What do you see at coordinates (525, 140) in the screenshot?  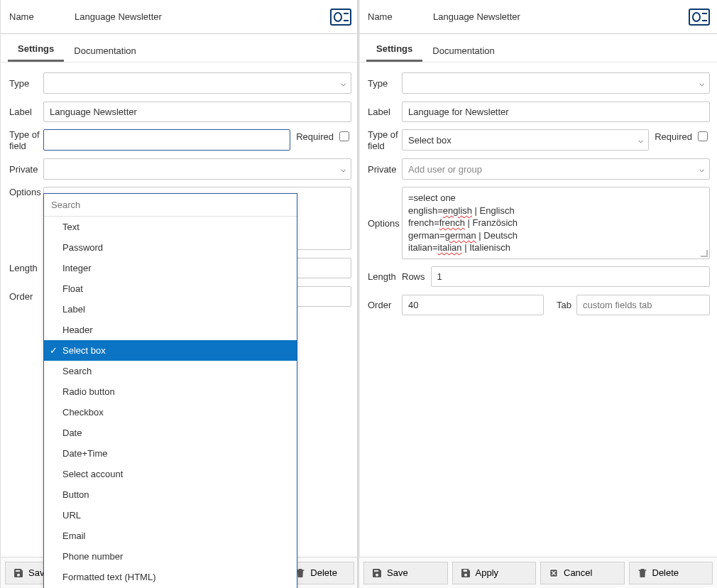 I see `typeoffield-select: Select box` at bounding box center [525, 140].